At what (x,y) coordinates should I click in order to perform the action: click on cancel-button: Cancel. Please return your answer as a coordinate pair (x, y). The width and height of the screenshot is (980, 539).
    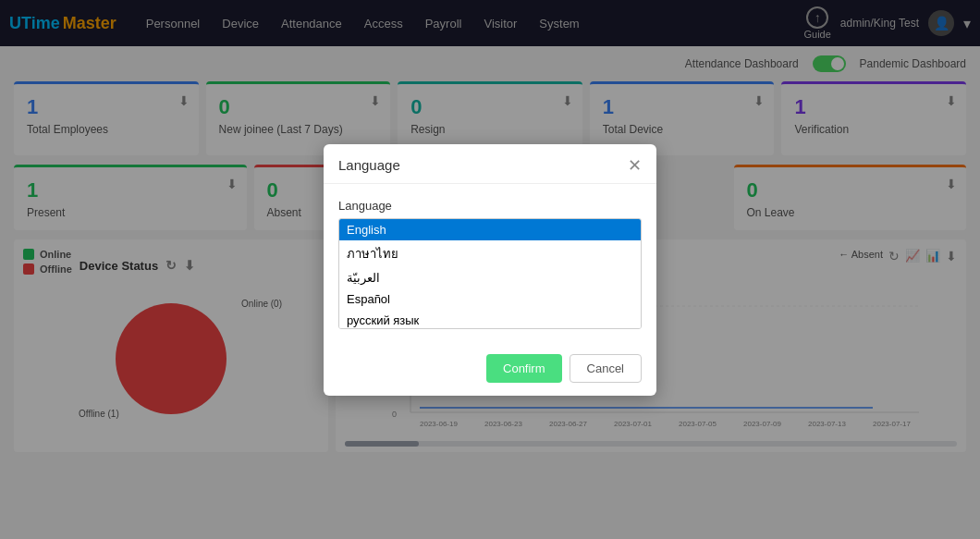
    Looking at the image, I should click on (606, 368).